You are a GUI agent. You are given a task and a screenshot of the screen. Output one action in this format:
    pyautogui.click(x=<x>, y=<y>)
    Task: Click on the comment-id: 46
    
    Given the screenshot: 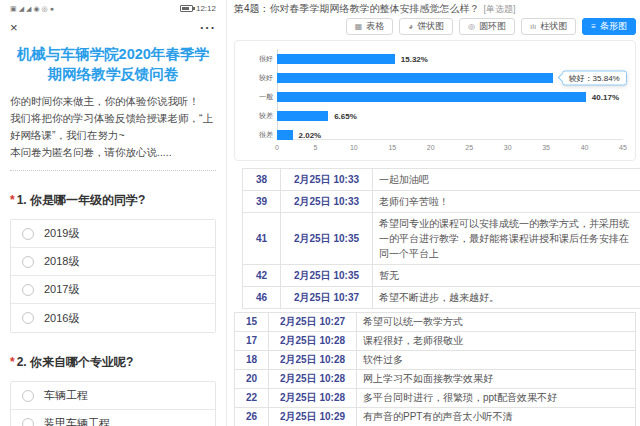 What is the action you would take?
    pyautogui.click(x=262, y=298)
    